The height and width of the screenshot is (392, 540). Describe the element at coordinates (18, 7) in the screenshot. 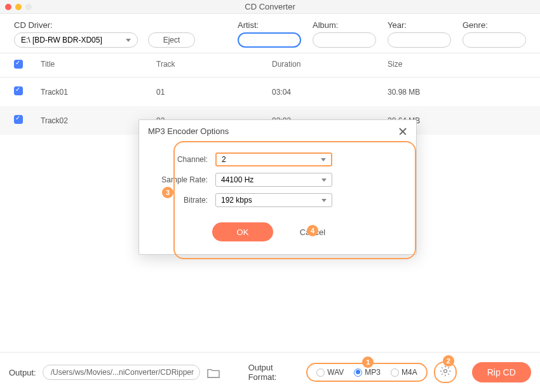

I see `window-controls` at that location.